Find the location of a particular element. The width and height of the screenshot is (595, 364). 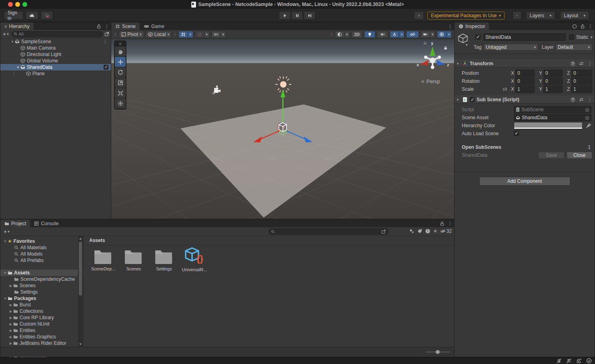

gizmo-y-cone is located at coordinates (433, 51).